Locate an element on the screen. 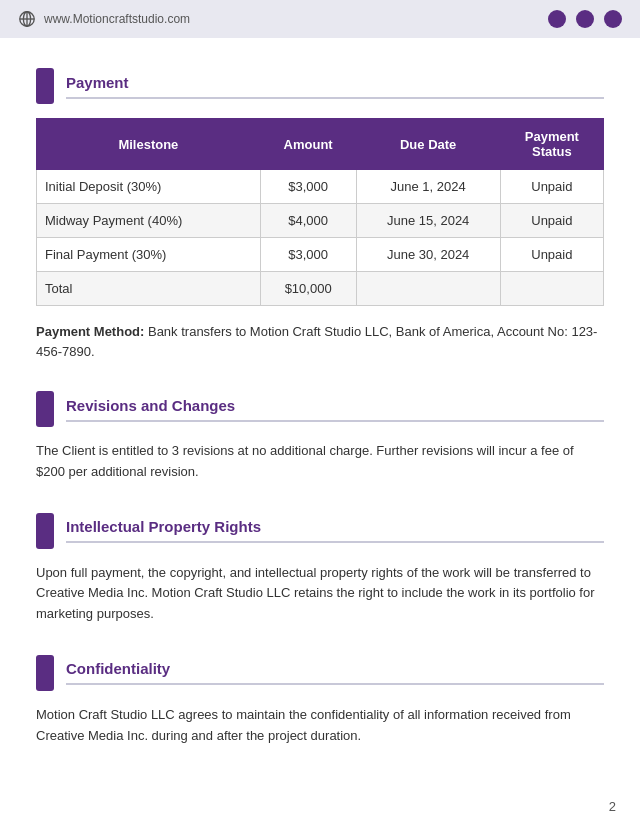 This screenshot has height=828, width=640. table-row: Midway Payment (40%)$4,000June 15, 2024U… is located at coordinates (320, 221).